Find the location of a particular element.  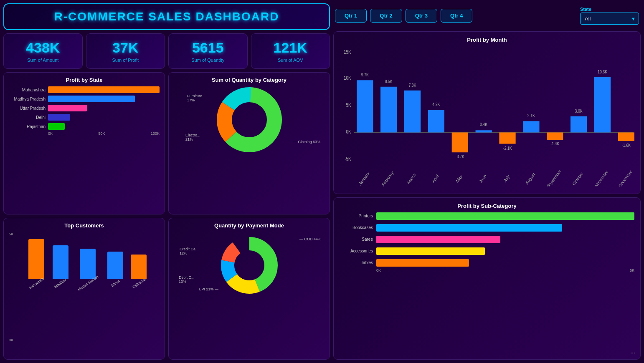

bar-feb is located at coordinates (388, 110).